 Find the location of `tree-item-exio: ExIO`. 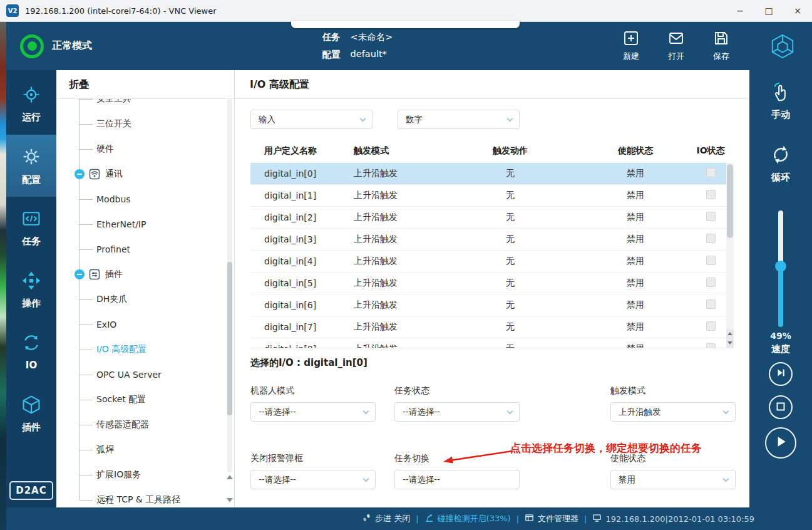

tree-item-exio: ExIO is located at coordinates (145, 325).